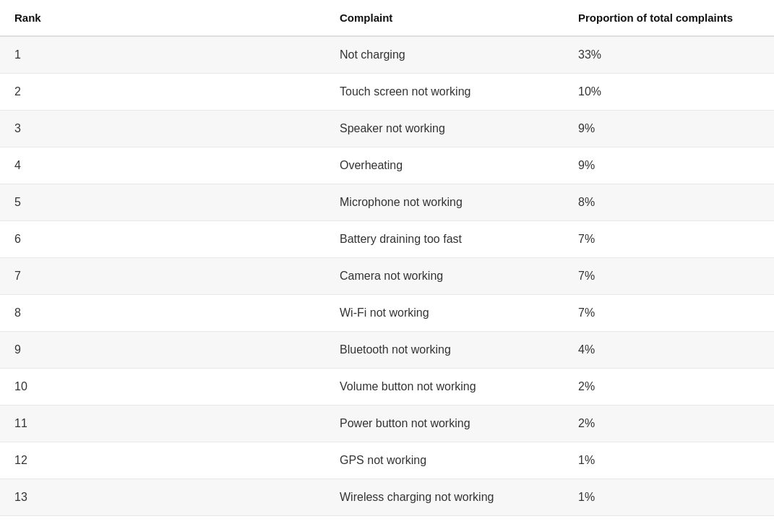 The height and width of the screenshot is (532, 774). What do you see at coordinates (163, 314) in the screenshot?
I see `rank-cell: 8` at bounding box center [163, 314].